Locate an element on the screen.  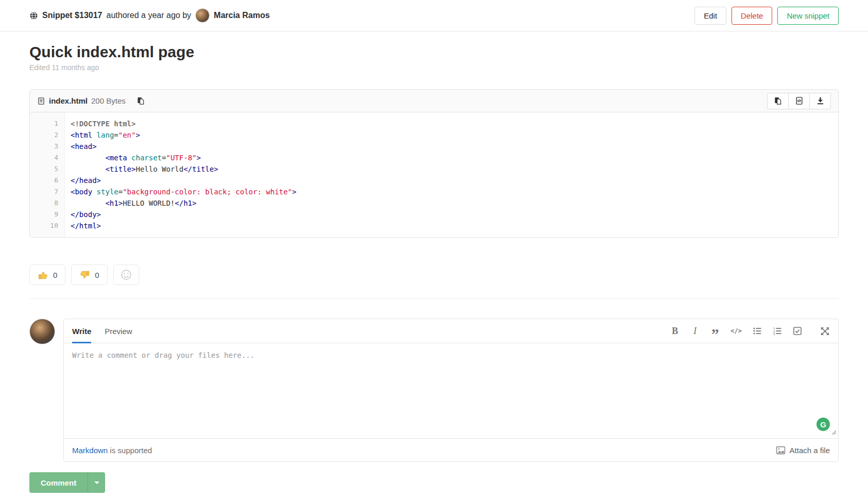
download-button is located at coordinates (820, 101).